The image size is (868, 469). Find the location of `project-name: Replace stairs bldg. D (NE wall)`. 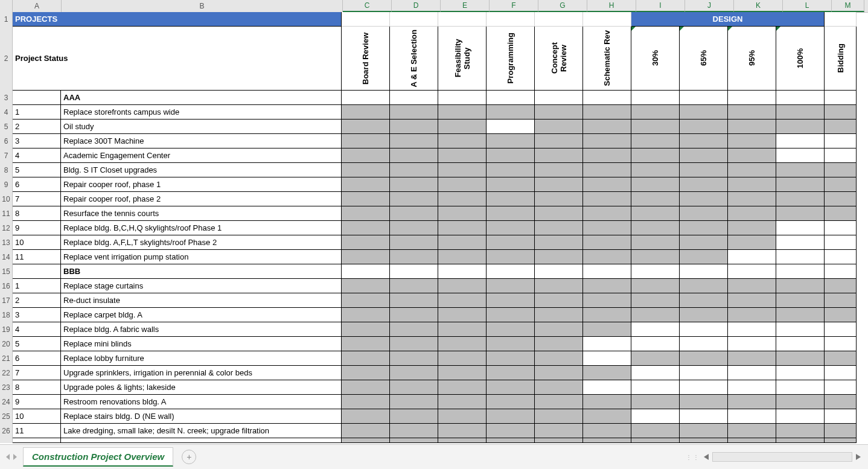

project-name: Replace stairs bldg. D (NE wall) is located at coordinates (202, 416).